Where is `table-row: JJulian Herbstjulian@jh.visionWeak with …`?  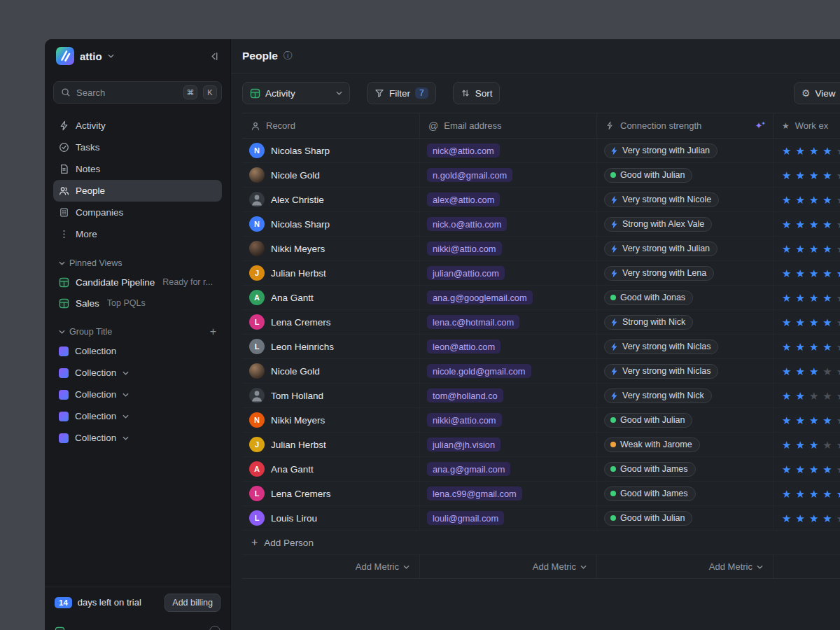
table-row: JJulian Herbstjulian@jh.visionWeak with … is located at coordinates (541, 445).